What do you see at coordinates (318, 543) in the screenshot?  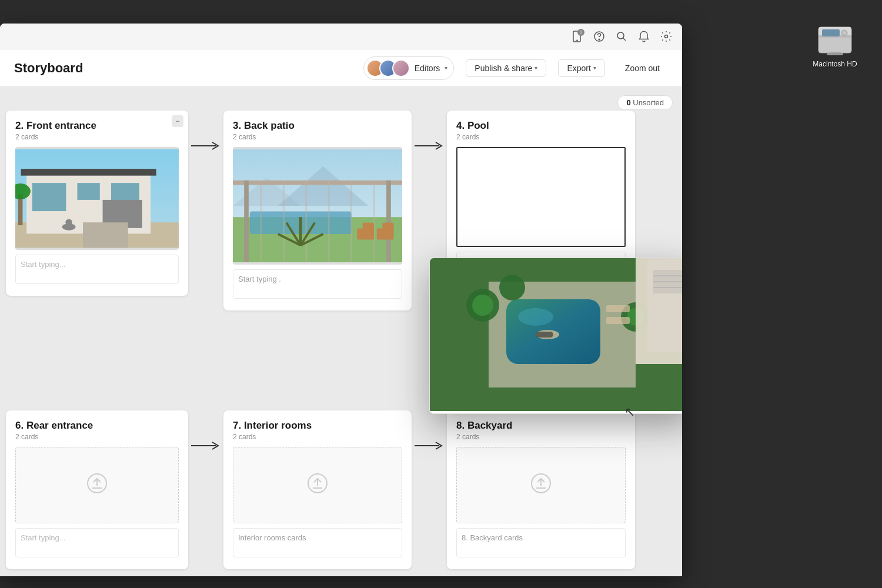 I see `card-7-textarea: Interior rooms cards` at bounding box center [318, 543].